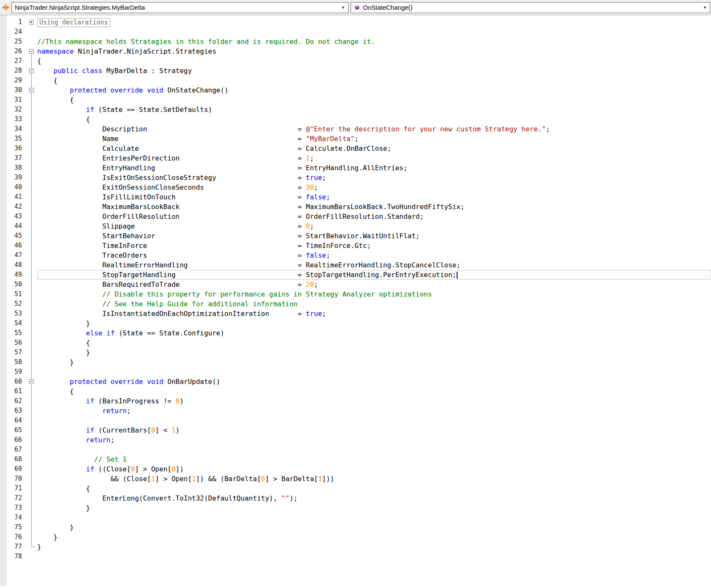  I want to click on line-number: 78, so click(13, 557).